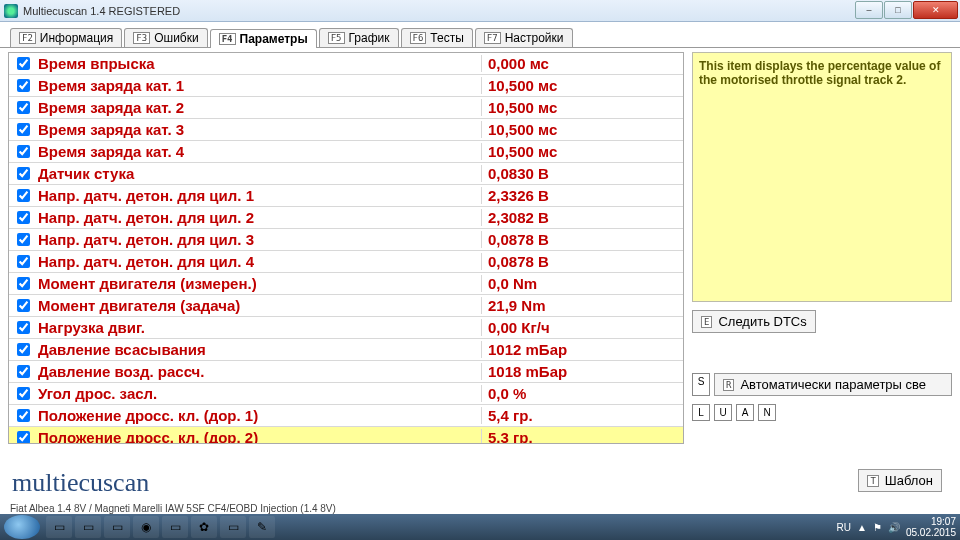 The height and width of the screenshot is (540, 960). What do you see at coordinates (878, 528) in the screenshot?
I see `tray-icon: ⚑` at bounding box center [878, 528].